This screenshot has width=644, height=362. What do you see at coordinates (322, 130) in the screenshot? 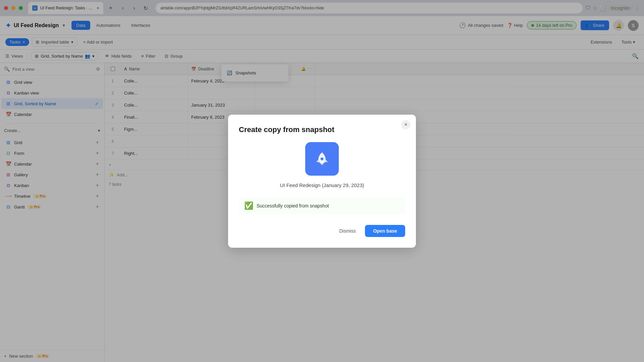
I see `modal-title: Create copy from snapshot` at bounding box center [322, 130].